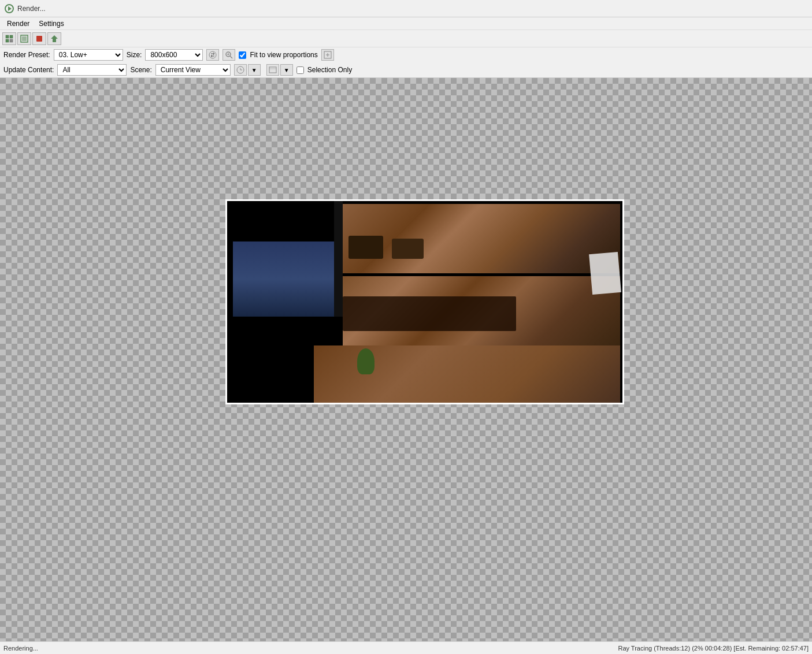 The height and width of the screenshot is (654, 812). I want to click on status-right: Ray Tracing (Threads:12) (2% 00:04:28) […, so click(713, 648).